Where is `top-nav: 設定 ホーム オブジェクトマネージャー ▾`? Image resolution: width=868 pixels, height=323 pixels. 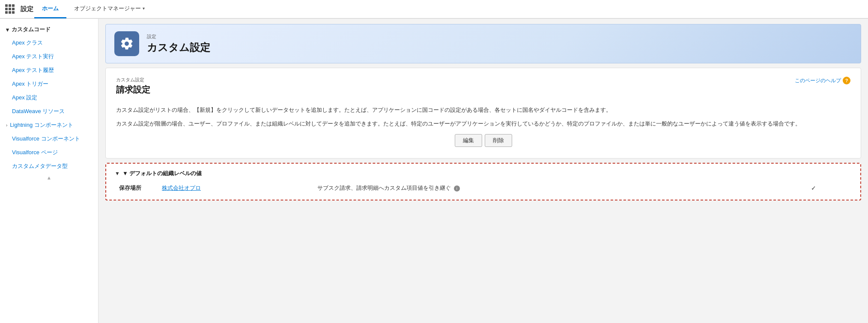 top-nav: 設定 ホーム オブジェクトマネージャー ▾ is located at coordinates (434, 9).